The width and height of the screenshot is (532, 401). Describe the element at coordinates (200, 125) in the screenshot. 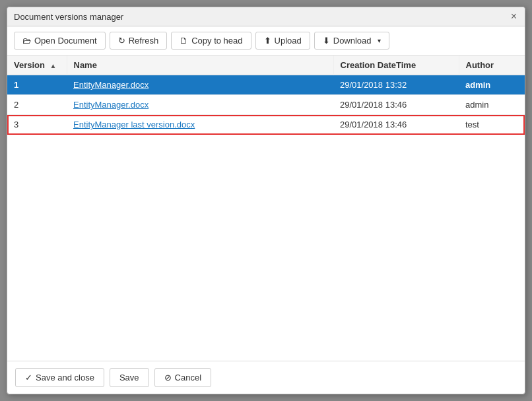

I see `cell-name: EntityManager last version.docx` at that location.